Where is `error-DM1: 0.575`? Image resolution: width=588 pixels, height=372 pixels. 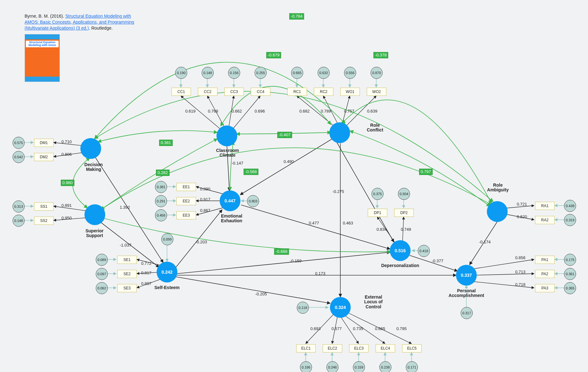 error-DM1: 0.575 is located at coordinates (19, 143).